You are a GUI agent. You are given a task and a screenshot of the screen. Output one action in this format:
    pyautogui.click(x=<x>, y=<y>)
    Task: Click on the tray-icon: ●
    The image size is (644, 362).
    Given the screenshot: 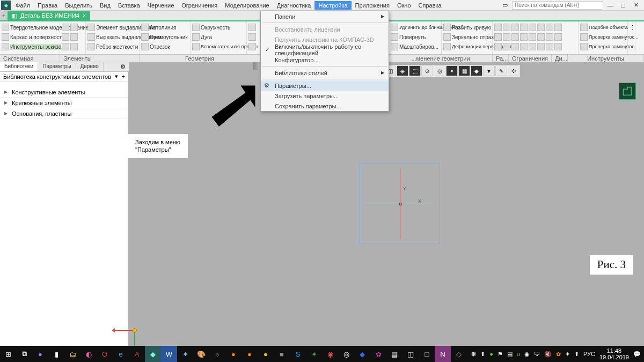 What is the action you would take?
    pyautogui.click(x=492, y=354)
    